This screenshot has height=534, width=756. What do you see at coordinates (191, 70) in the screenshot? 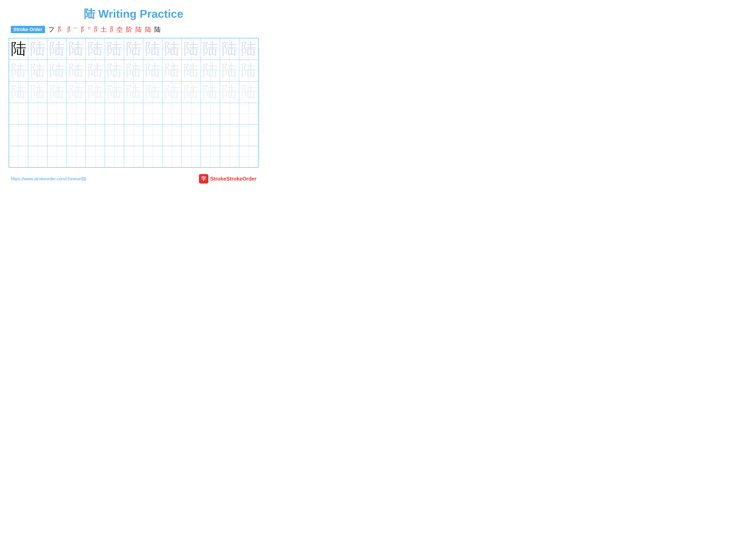
I see `grid-cell-2-10: 陆` at bounding box center [191, 70].